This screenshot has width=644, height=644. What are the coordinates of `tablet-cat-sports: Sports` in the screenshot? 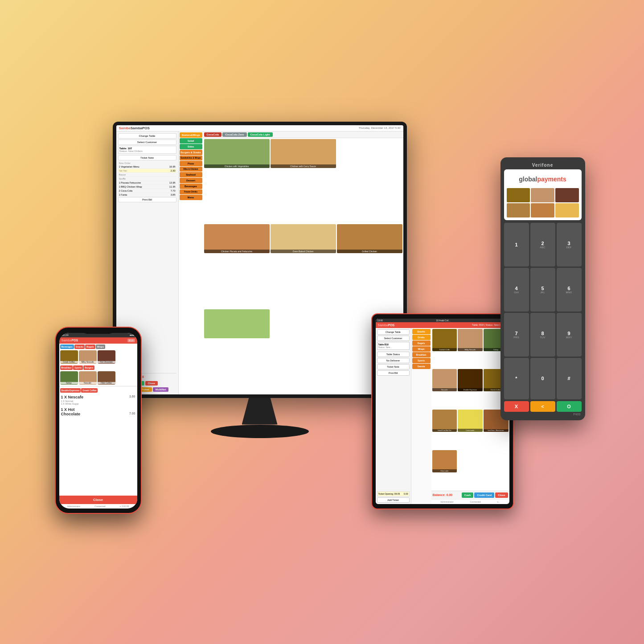 It's located at (422, 361).